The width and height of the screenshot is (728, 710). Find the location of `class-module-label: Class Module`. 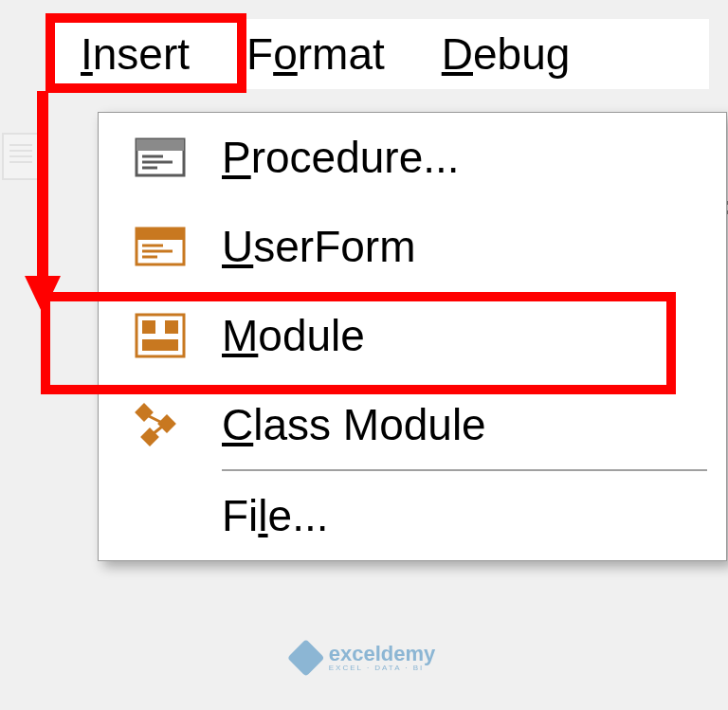

class-module-label: Class Module is located at coordinates (474, 425).